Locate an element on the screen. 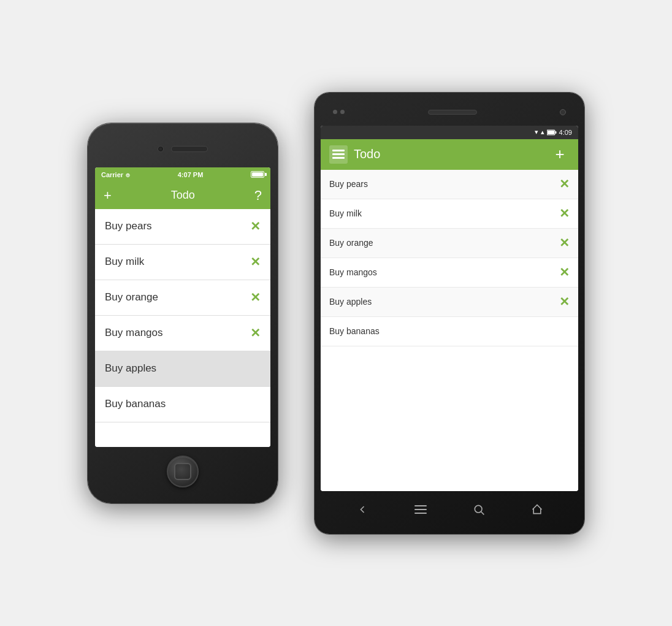  android-nav-left: Todo is located at coordinates (354, 155).